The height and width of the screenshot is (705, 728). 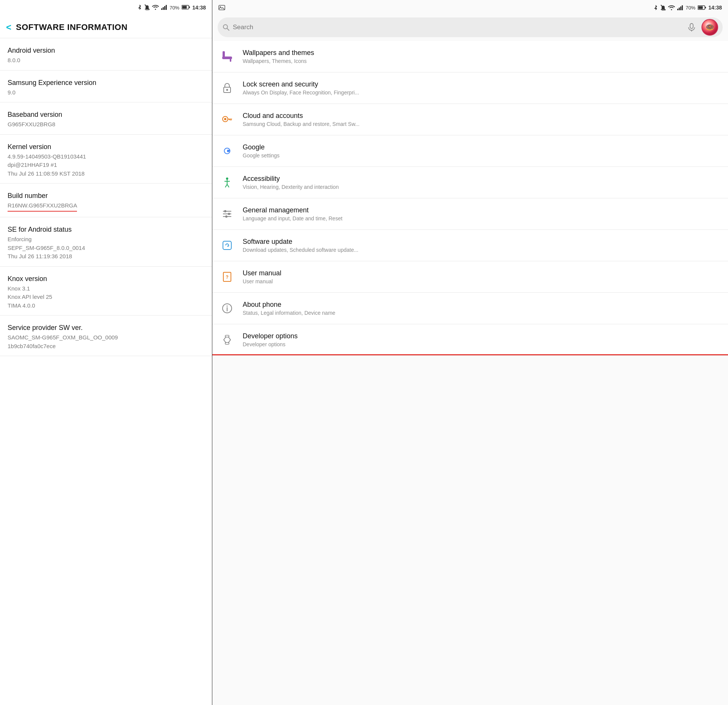 I want to click on software-update-subtitle: Download updates, Scheduled software upd…, so click(x=482, y=250).